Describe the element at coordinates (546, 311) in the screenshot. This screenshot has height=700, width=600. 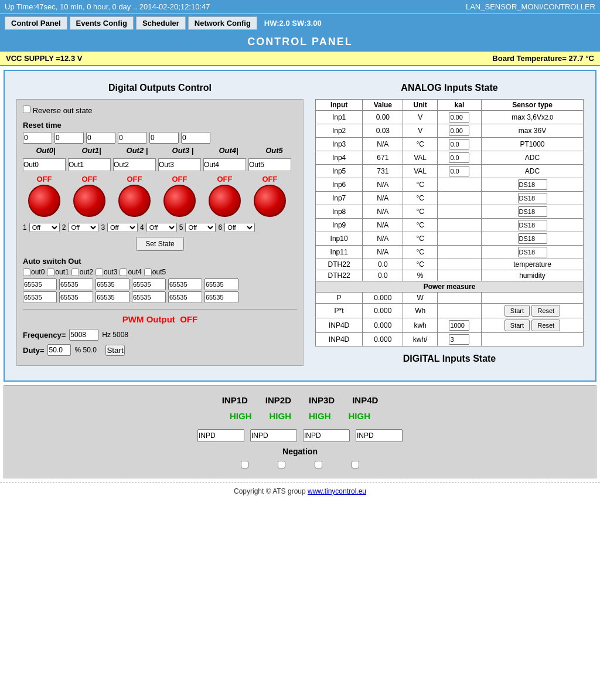
I see `pt-reset-button: Reset` at that location.